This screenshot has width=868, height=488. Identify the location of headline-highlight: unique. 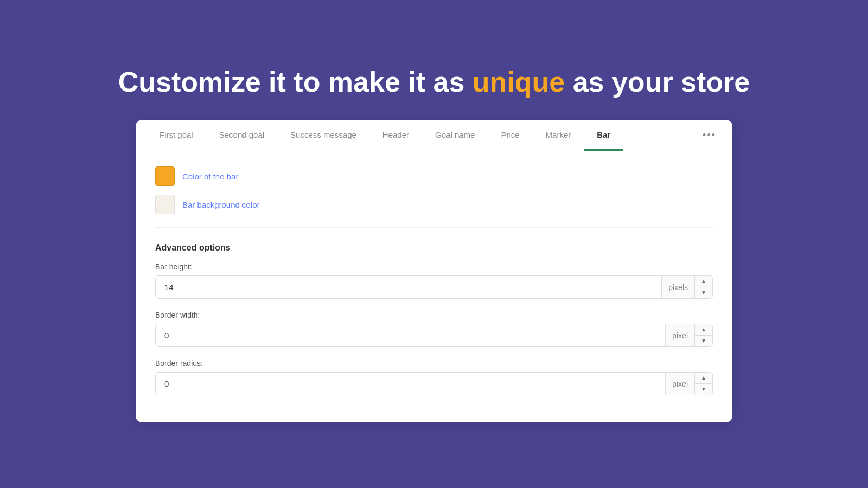
(519, 82).